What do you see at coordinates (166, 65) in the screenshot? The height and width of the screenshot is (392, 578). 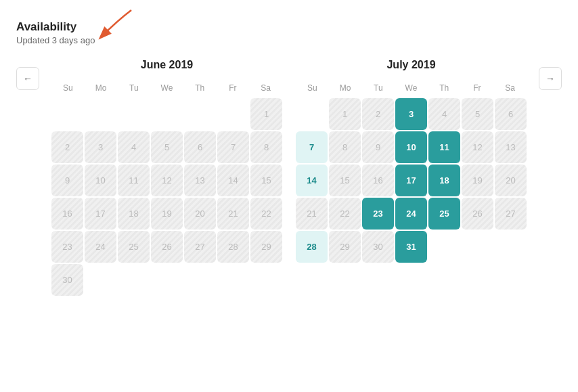 I see `june-month-title: June 2019` at bounding box center [166, 65].